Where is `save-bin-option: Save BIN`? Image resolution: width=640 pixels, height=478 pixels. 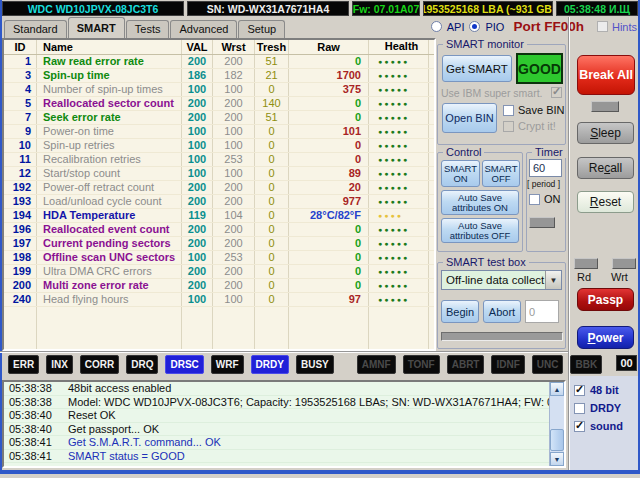 save-bin-option: Save BIN is located at coordinates (534, 110).